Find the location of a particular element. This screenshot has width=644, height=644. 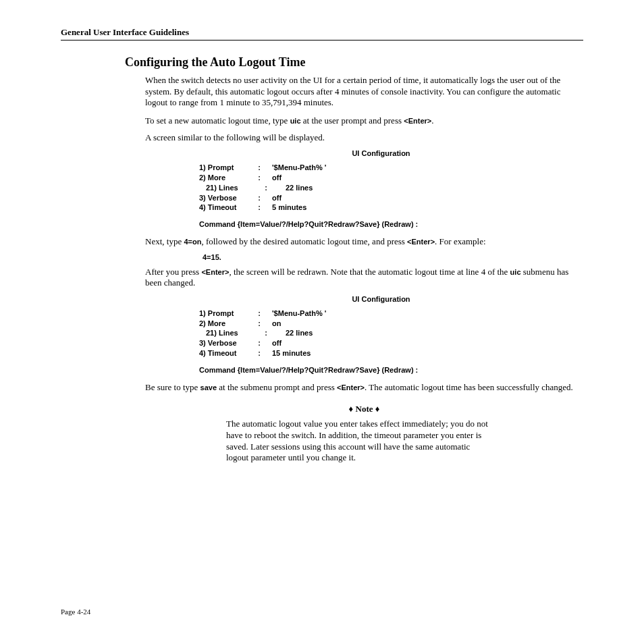

paragraph-save: Be sure to type save at the submenu prom… is located at coordinates (365, 387).